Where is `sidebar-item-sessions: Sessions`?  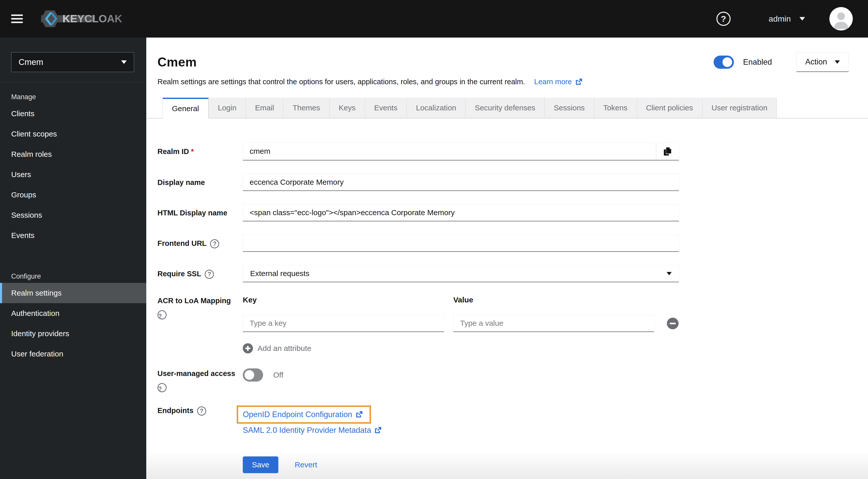
sidebar-item-sessions: Sessions is located at coordinates (73, 215).